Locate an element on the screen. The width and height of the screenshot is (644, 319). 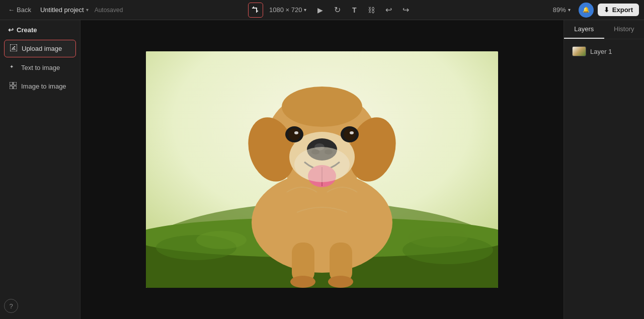
redo-icon: ↪ is located at coordinates (406, 10).